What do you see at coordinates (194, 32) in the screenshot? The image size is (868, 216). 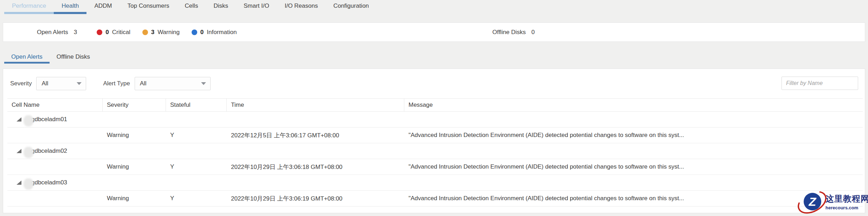 I see `information-dot-icon` at bounding box center [194, 32].